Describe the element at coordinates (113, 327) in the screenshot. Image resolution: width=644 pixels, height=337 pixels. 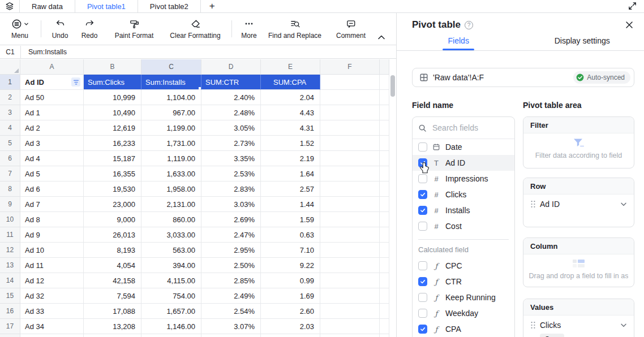
I see `cell-clicks: 13,208` at that location.